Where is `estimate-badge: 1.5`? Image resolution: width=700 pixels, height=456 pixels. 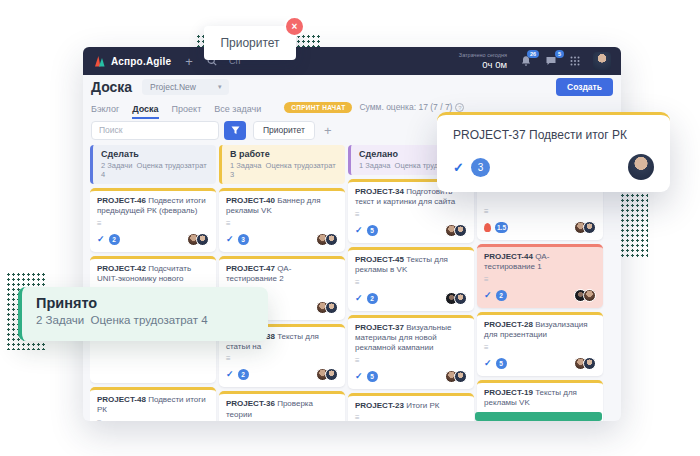 estimate-badge: 1.5 is located at coordinates (502, 228).